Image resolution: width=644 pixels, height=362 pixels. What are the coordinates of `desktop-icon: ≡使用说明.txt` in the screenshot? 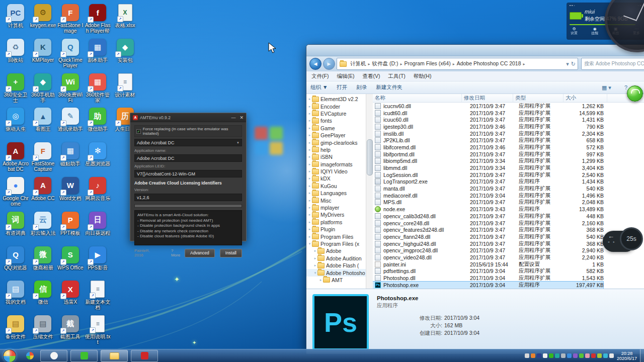 It's located at (98, 332).